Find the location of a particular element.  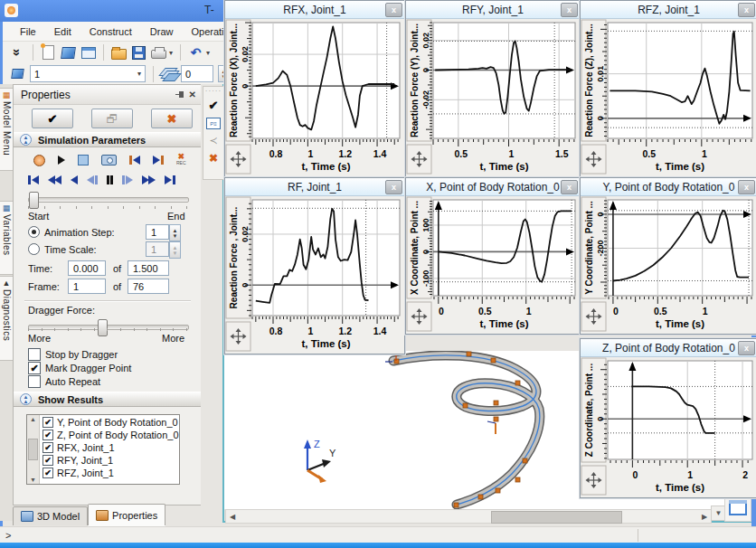

chart-window-rfy: RFY, Joint_1 x 0.511.5t, Time (s)0.020-0… is located at coordinates (493, 89).